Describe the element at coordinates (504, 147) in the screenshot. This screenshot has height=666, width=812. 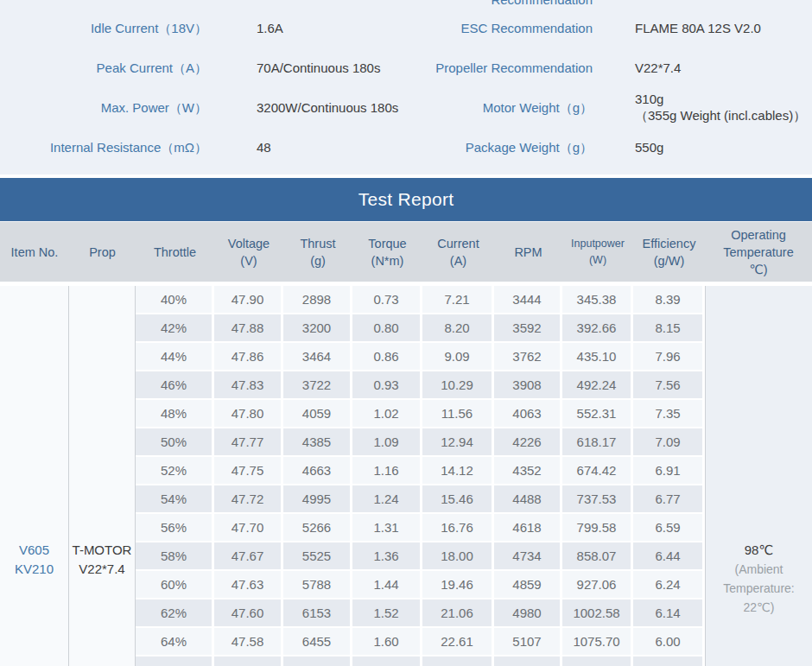
I see `spec-label-package-weight: Package Weight（g）` at that location.